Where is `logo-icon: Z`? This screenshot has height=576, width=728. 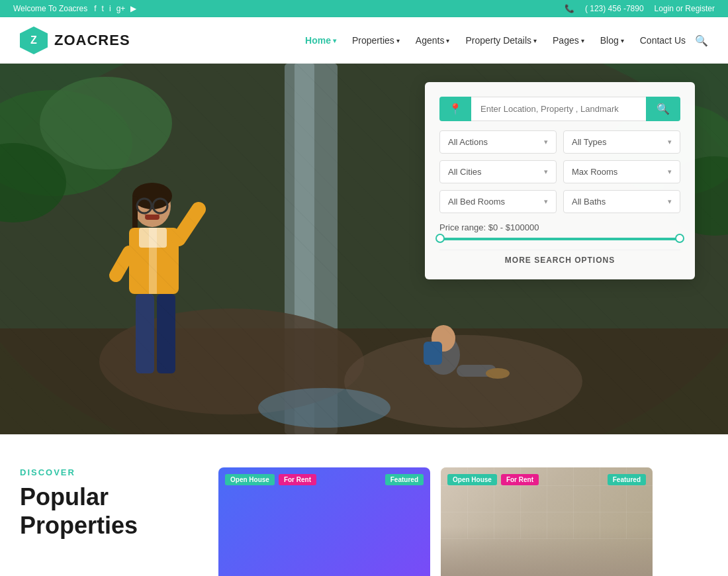 logo-icon: Z is located at coordinates (34, 40).